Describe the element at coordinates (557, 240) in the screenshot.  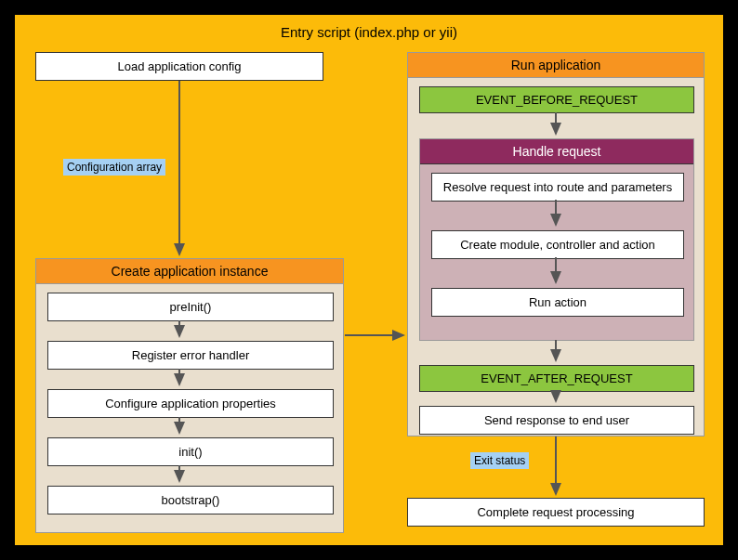
I see `handle-request-group: Handle request Resolve request into rout…` at that location.